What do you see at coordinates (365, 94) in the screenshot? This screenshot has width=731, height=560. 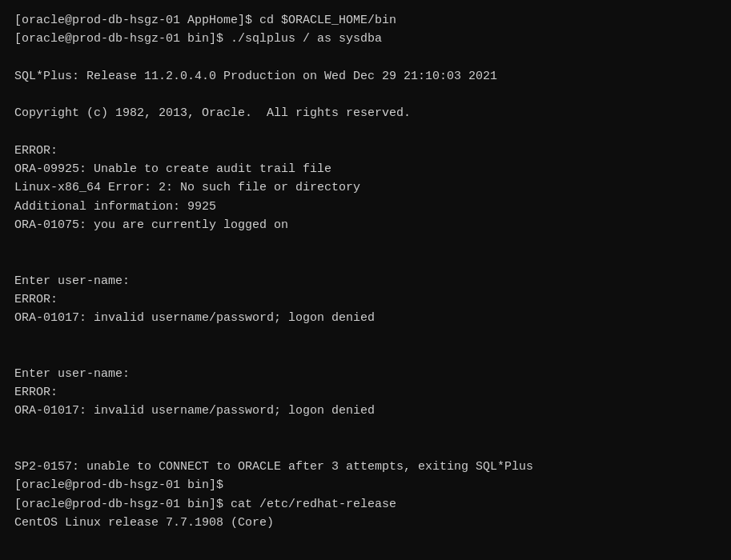 I see `terminal-line-blank2` at bounding box center [365, 94].